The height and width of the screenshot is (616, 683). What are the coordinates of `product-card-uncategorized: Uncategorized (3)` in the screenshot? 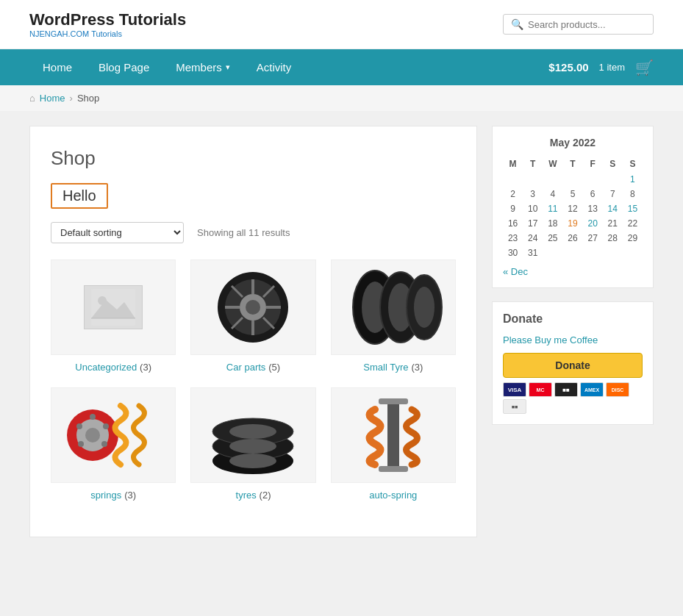 It's located at (113, 316).